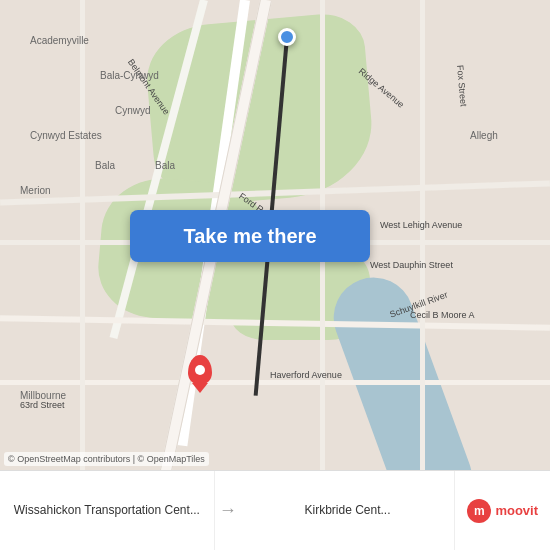 This screenshot has height=550, width=550. What do you see at coordinates (43, 396) in the screenshot?
I see `neighborhood-label: Millbourne` at bounding box center [43, 396].